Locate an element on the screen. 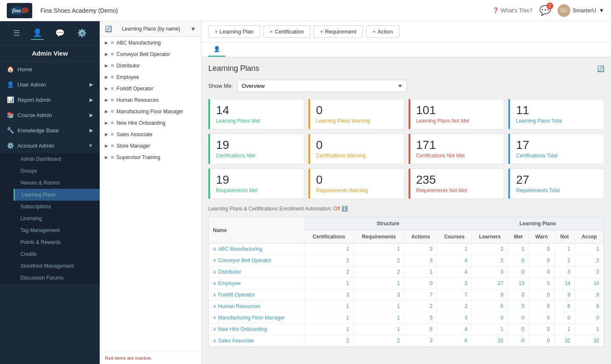  cell-actions-2: 1 is located at coordinates (421, 272).